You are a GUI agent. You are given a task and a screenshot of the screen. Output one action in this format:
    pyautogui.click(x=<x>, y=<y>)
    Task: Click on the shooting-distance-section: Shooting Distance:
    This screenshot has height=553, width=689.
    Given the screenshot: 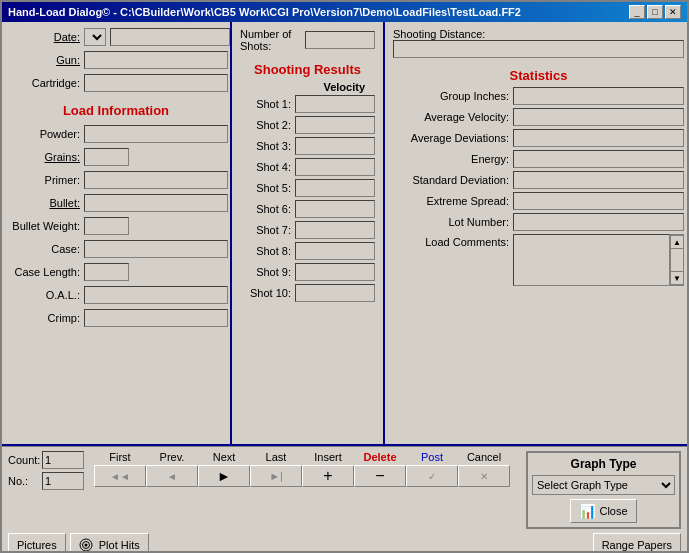 What is the action you would take?
    pyautogui.click(x=538, y=45)
    